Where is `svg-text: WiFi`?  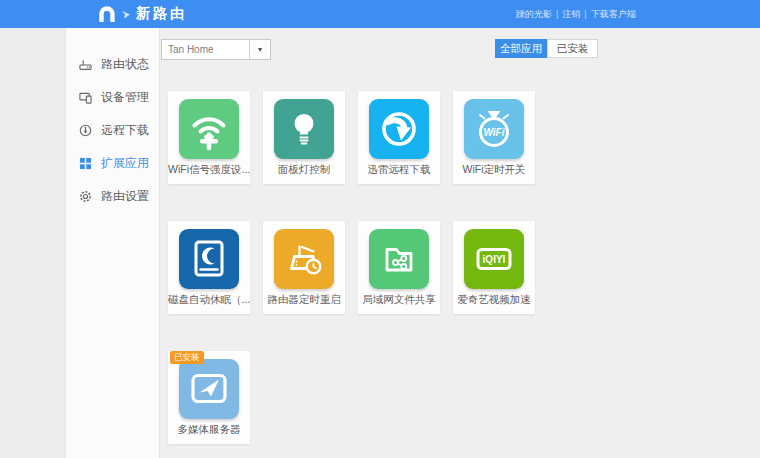 svg-text: WiFi is located at coordinates (494, 132).